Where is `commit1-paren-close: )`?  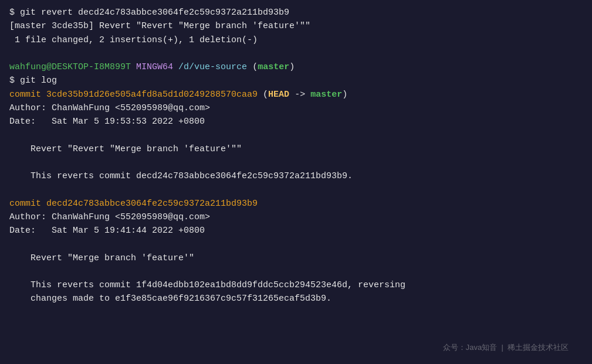 commit1-paren-close: ) is located at coordinates (345, 95).